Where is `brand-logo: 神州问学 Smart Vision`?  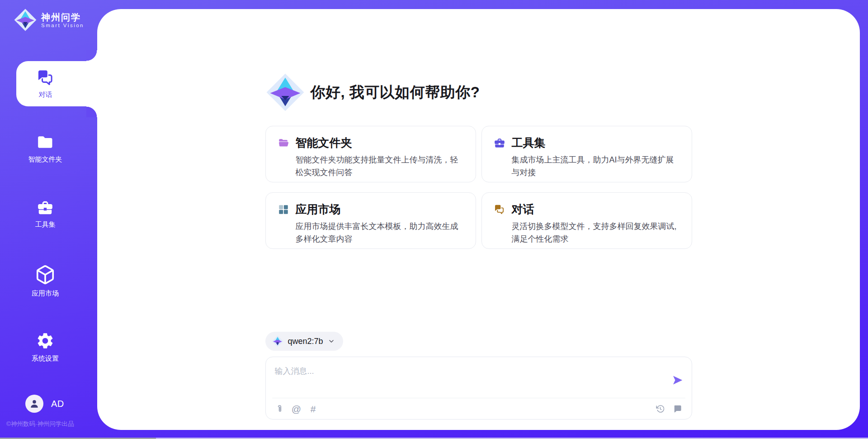 brand-logo: 神州问学 Smart Vision is located at coordinates (49, 20).